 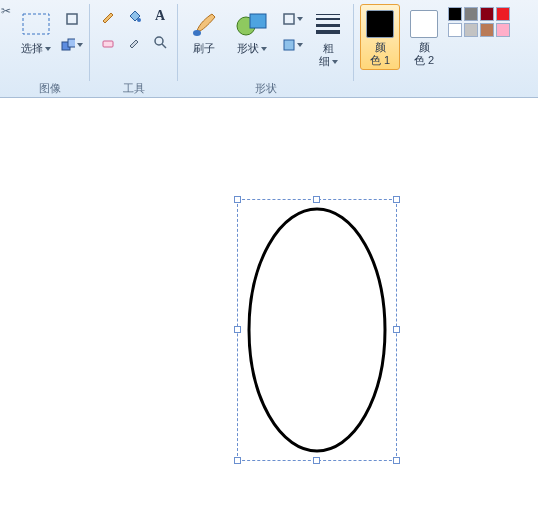 What do you see at coordinates (160, 42) in the screenshot?
I see `magnifier-tool` at bounding box center [160, 42].